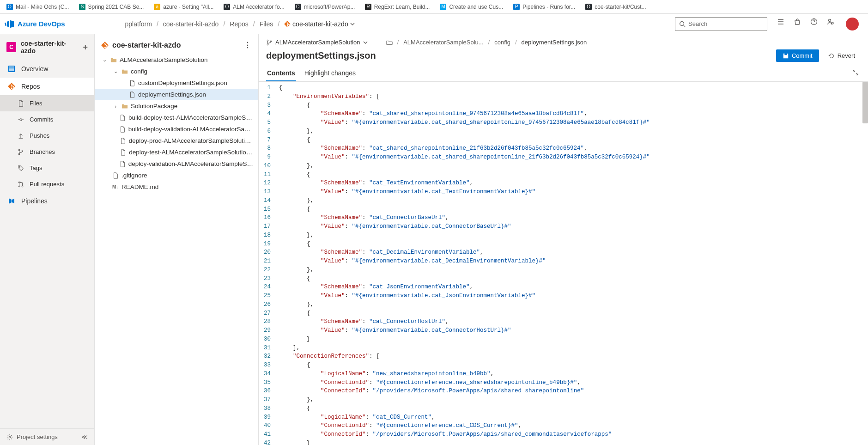 Image resolution: width=868 pixels, height=445 pixels. Describe the element at coordinates (32, 437) in the screenshot. I see `project-settings: Project settings` at that location.